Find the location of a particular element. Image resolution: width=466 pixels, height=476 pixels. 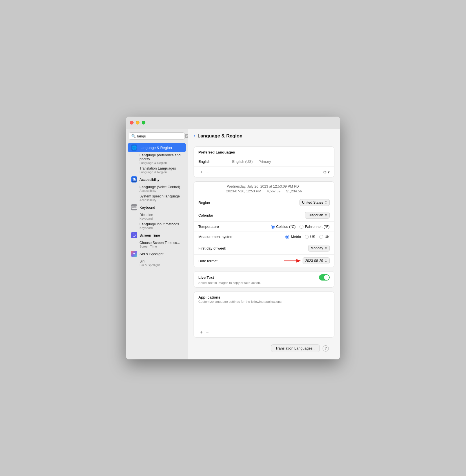

fahrenheit-label: Fahrenheit (°F) is located at coordinates (317, 226).